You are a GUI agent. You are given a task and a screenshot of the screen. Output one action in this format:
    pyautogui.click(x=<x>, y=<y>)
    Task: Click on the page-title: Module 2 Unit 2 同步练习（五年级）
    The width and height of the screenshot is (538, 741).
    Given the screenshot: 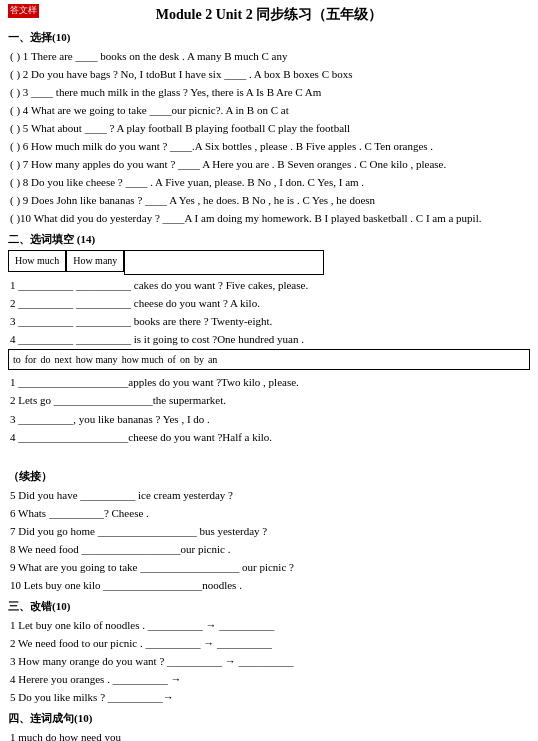 What is the action you would take?
    pyautogui.click(x=269, y=15)
    